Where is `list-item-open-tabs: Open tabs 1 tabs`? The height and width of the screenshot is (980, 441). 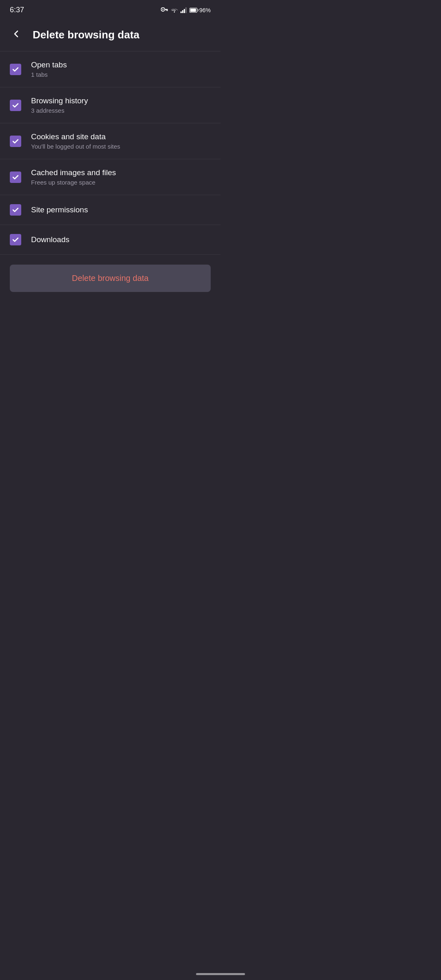
list-item-open-tabs: Open tabs 1 tabs is located at coordinates (110, 69).